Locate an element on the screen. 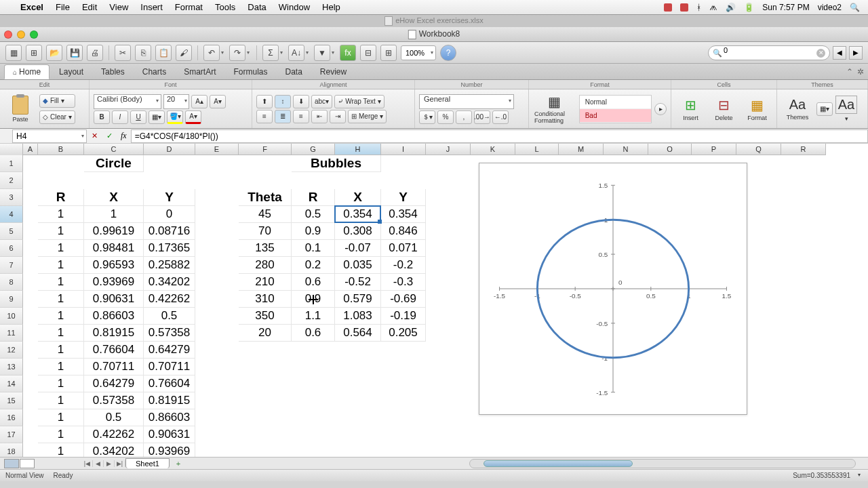 The height and width of the screenshot is (488, 868). row-header-2: 2 is located at coordinates (12, 180).